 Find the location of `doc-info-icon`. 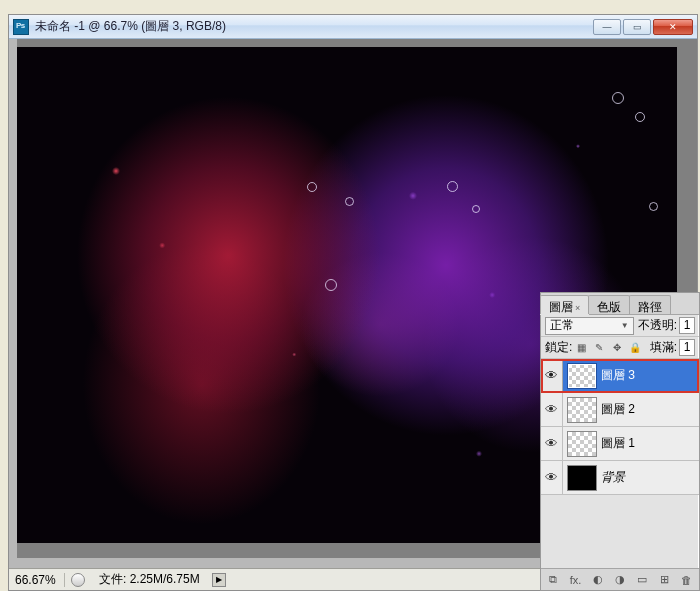

doc-info-icon is located at coordinates (78, 580).